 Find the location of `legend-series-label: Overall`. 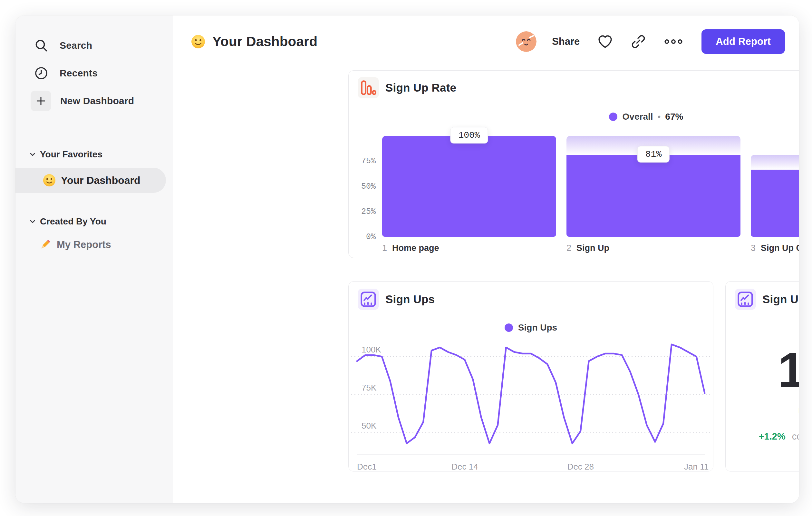

legend-series-label: Overall is located at coordinates (638, 117).